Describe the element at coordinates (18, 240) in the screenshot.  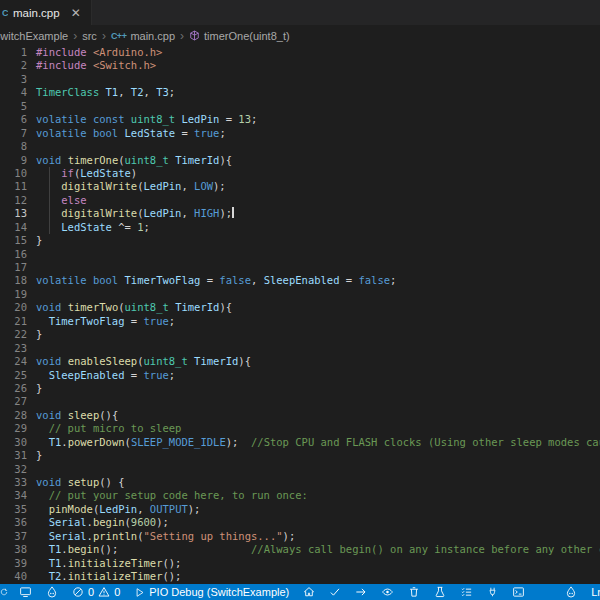
I see `line-number: 15` at that location.